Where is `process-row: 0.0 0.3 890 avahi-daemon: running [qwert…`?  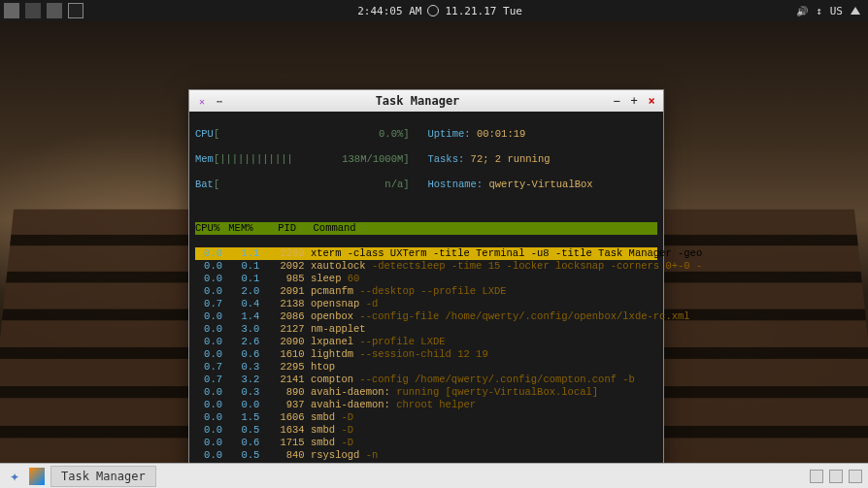
process-row: 0.0 0.3 890 avahi-daemon: running [qwert… is located at coordinates (426, 392).